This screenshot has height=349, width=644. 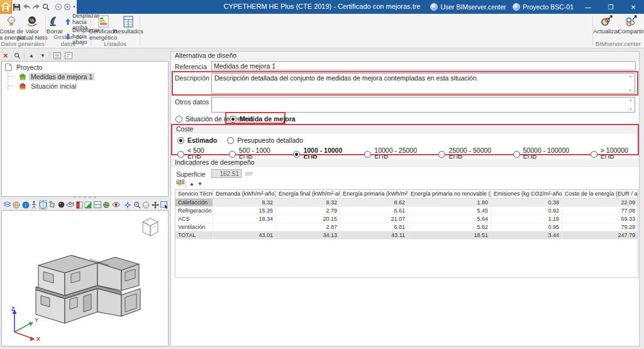 I want to click on compartir-button: Compartir, so click(x=631, y=25).